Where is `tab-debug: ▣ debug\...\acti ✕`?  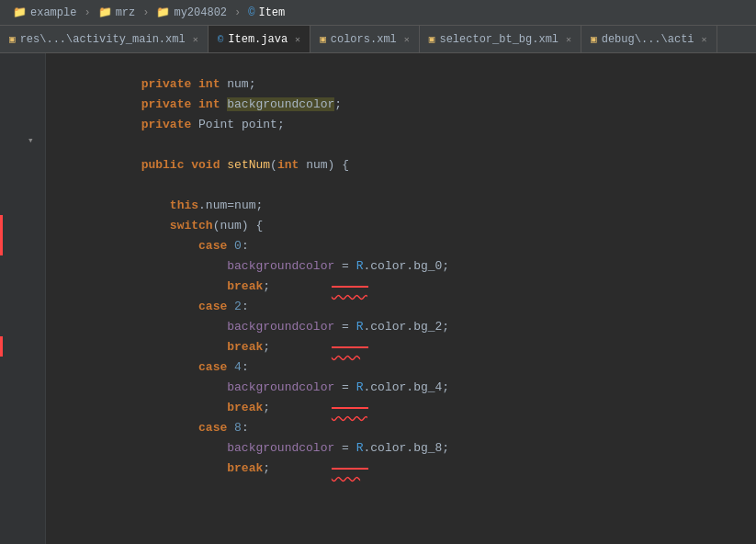 tab-debug: ▣ debug\...\acti ✕ is located at coordinates (649, 39).